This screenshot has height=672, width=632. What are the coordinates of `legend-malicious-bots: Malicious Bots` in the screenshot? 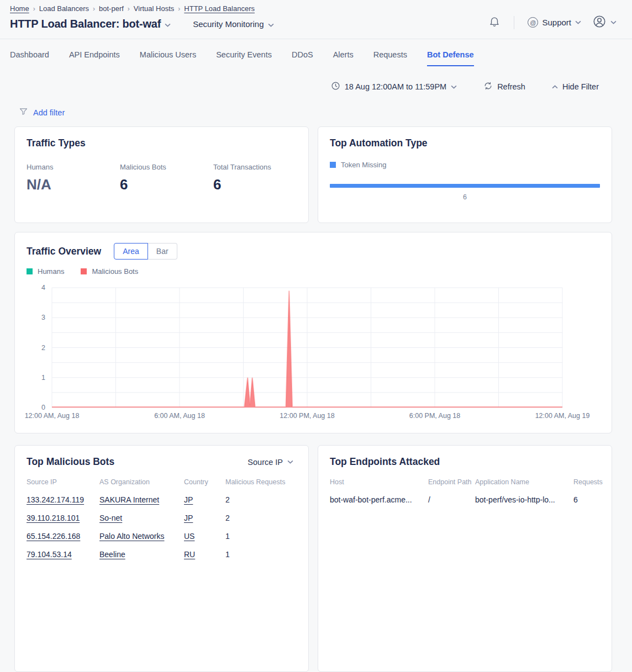 It's located at (109, 272).